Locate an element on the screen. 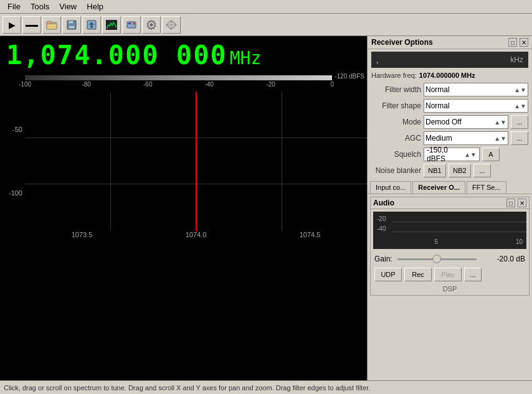 The image size is (532, 394). settings-button is located at coordinates (151, 25).